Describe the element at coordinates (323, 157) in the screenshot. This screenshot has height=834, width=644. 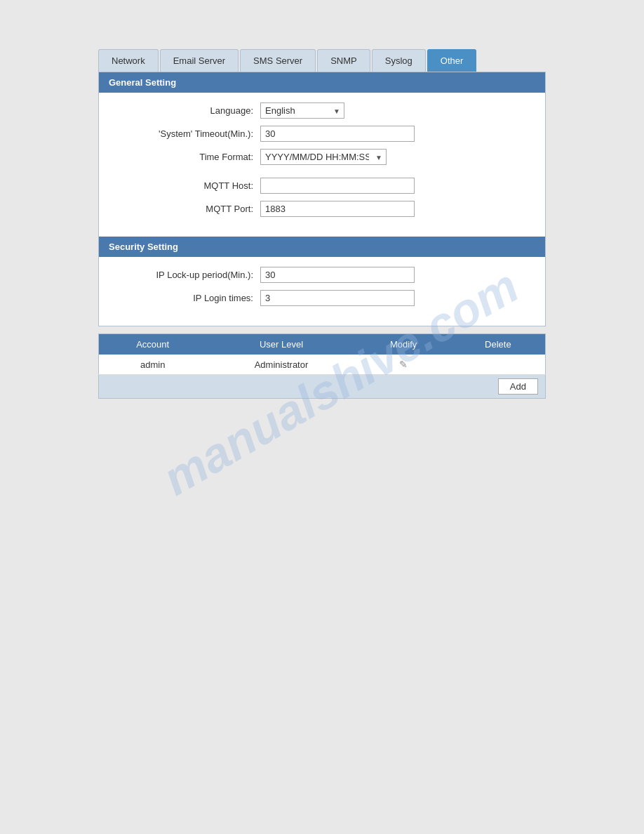
I see `time-format-select: YYYY/MM/DD HH:MM:SS MM/DD/YYYY HH:MM:SS …` at that location.